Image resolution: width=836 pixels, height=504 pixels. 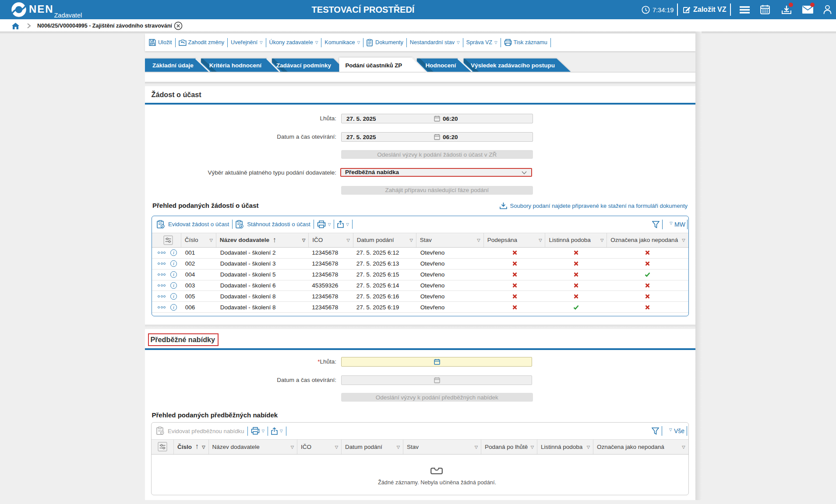 What do you see at coordinates (513, 66) in the screenshot?
I see `svg-text: Výsledek zadávacího postupu` at bounding box center [513, 66].